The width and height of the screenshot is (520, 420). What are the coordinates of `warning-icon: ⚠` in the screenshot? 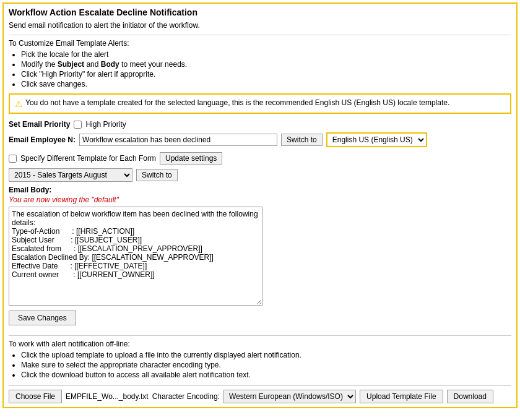 It's located at (19, 104).